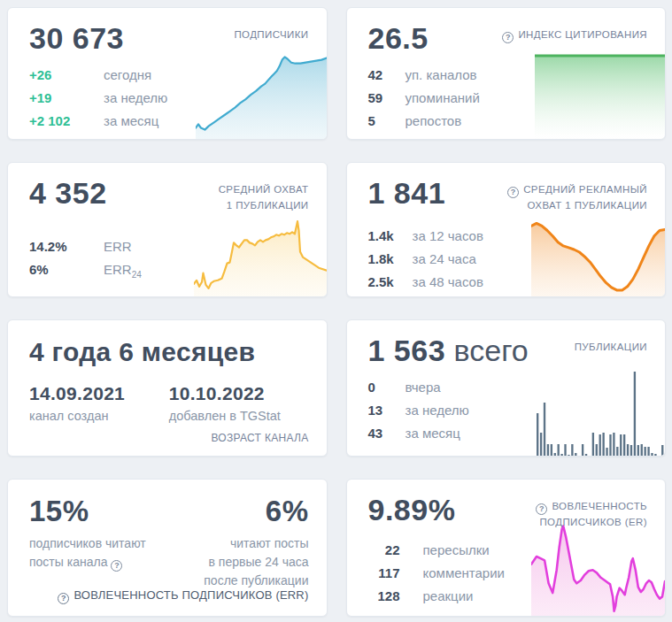 This screenshot has width=672, height=622. I want to click on stat-row-pubs-week: 13 за неделю, so click(508, 411).